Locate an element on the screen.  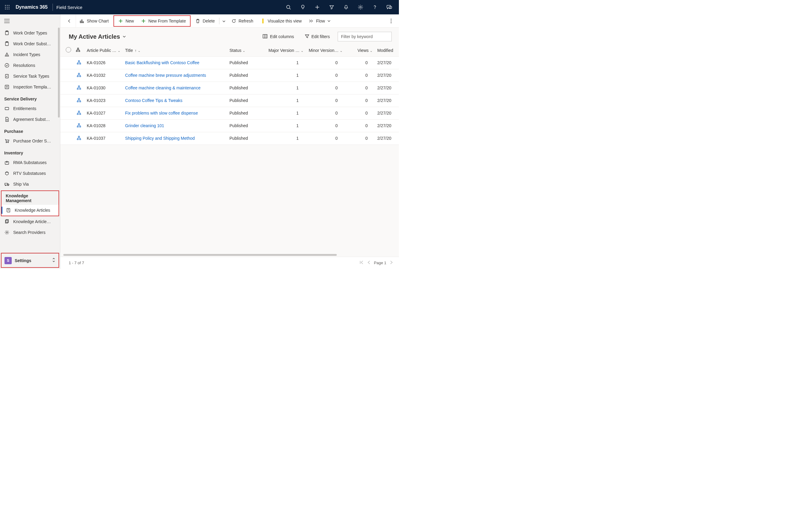
sidebar-scrollbar is located at coordinates (59, 140).